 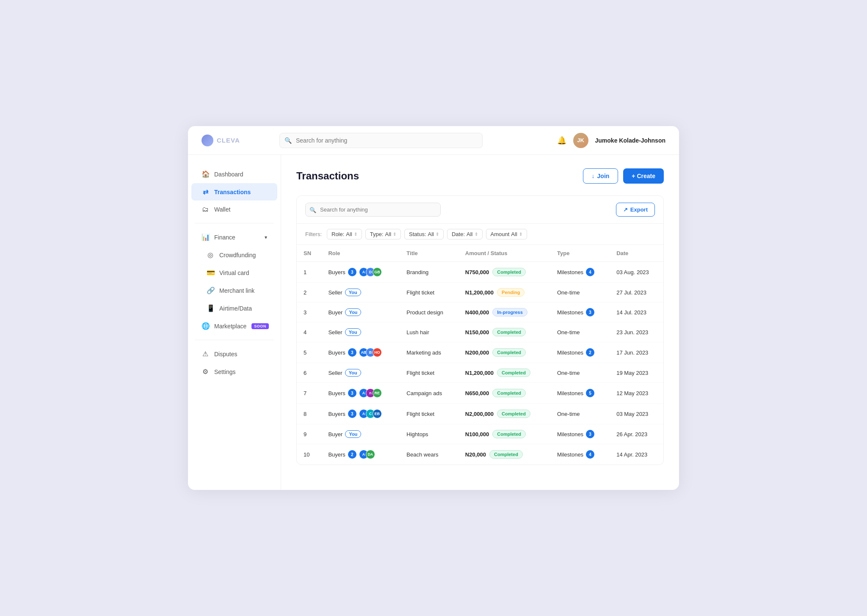 I want to click on table-search: 🔍, so click(x=373, y=210).